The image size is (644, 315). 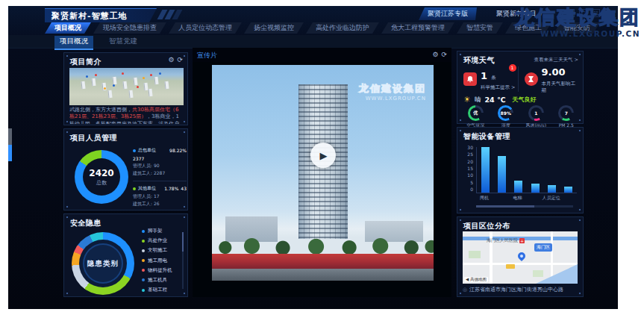 I want to click on tab-personnel-location: 人员定位动态管理, so click(x=205, y=28).